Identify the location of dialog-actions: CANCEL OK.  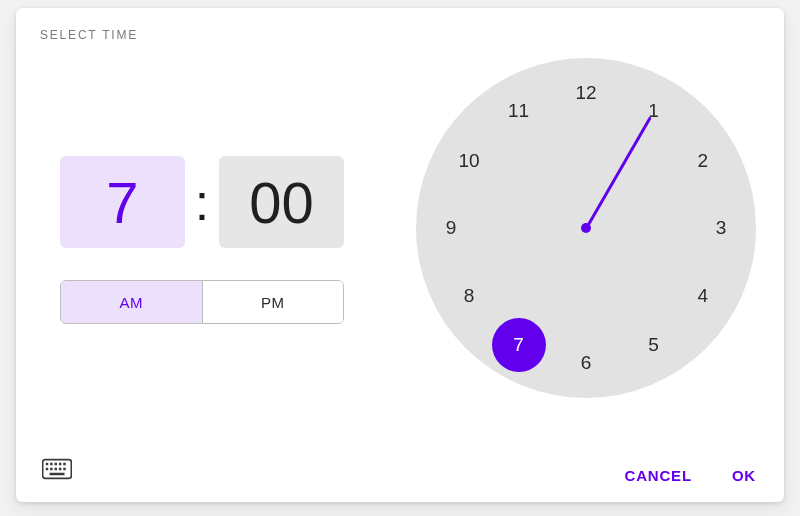
(690, 476).